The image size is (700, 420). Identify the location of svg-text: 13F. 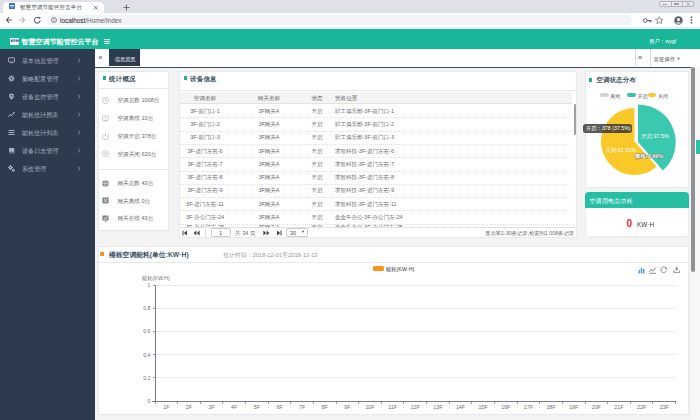
(438, 407).